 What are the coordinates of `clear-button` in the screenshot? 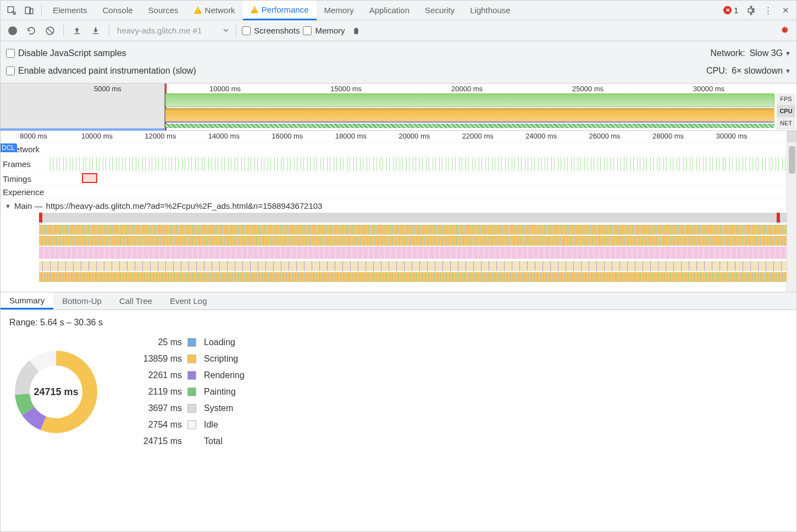 It's located at (50, 31).